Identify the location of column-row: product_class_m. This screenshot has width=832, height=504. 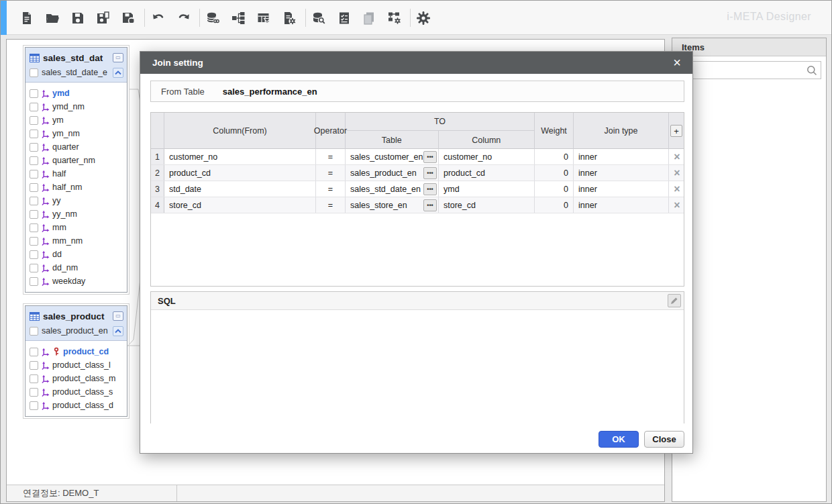
(78, 379).